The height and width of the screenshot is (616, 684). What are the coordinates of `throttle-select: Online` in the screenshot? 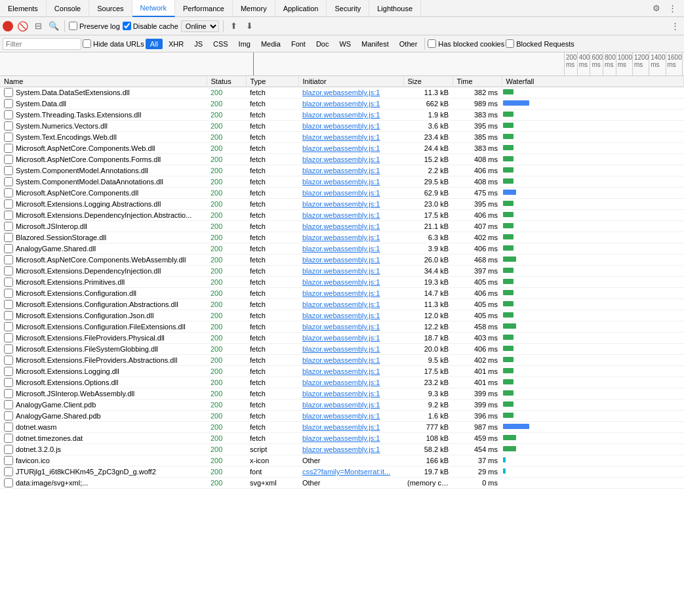 It's located at (200, 26).